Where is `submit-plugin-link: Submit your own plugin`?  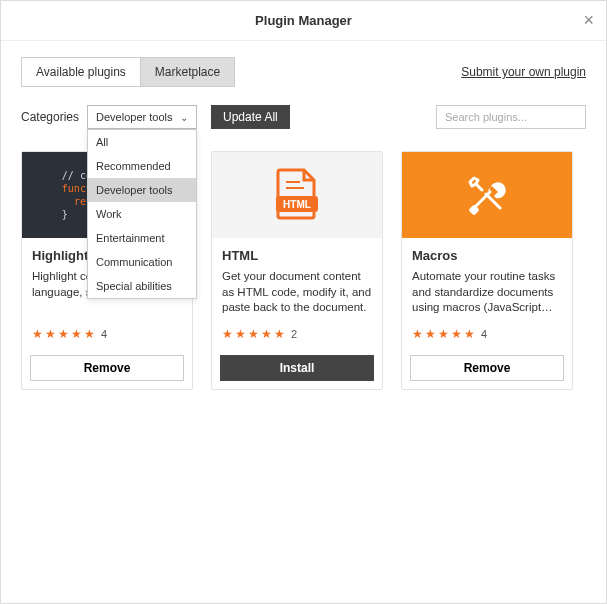
submit-plugin-link: Submit your own plugin is located at coordinates (524, 72).